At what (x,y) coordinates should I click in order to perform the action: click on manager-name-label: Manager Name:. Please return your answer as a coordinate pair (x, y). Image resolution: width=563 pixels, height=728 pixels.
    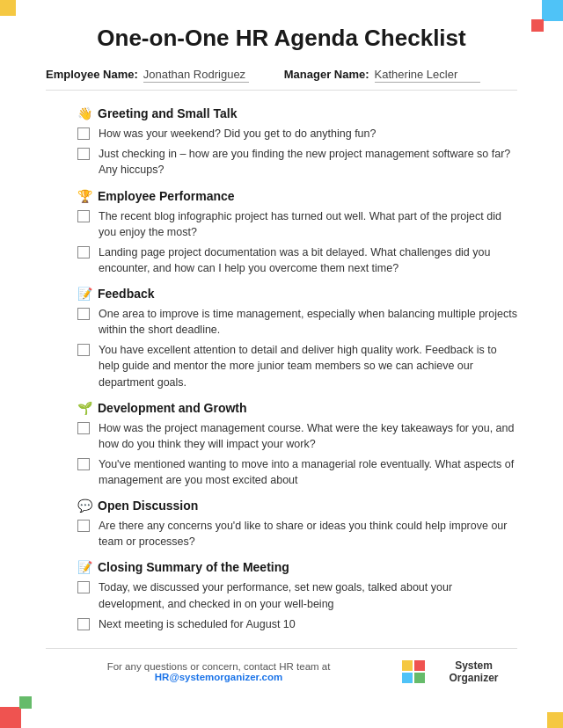
    Looking at the image, I should click on (327, 74).